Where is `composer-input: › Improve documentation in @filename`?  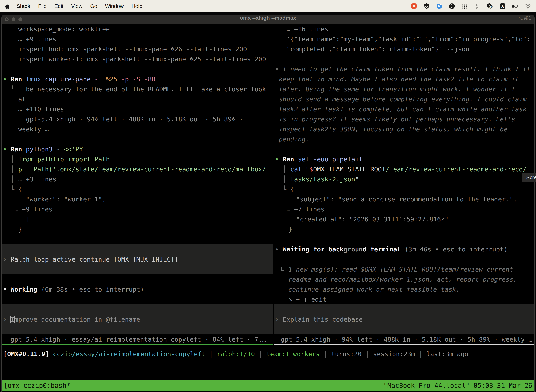 composer-input: › Improve documentation in @filename is located at coordinates (137, 319).